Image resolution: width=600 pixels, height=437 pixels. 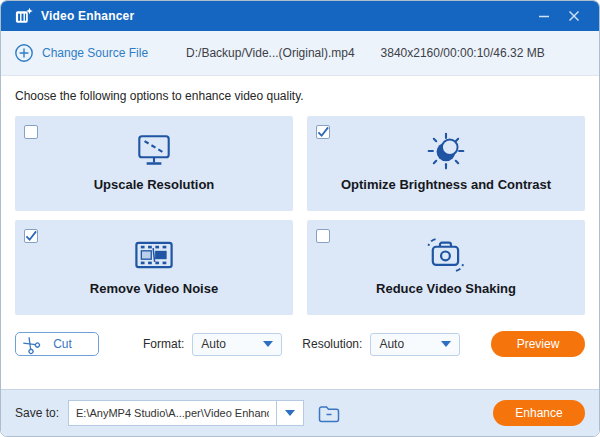 What do you see at coordinates (154, 288) in the screenshot?
I see `option-label: Remove Video Noise` at bounding box center [154, 288].